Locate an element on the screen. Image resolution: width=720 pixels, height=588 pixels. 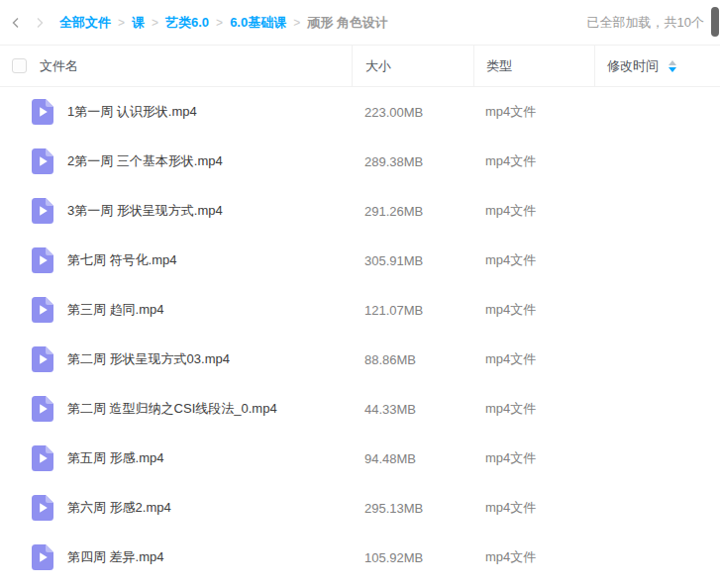
file-size: 295.13MB is located at coordinates (412, 509).